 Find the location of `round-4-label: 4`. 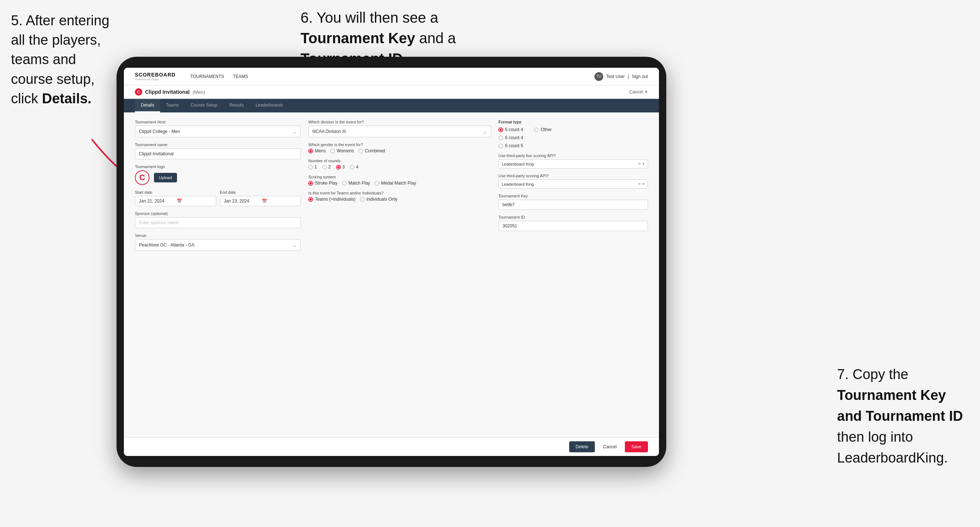

round-4-label: 4 is located at coordinates (357, 167).